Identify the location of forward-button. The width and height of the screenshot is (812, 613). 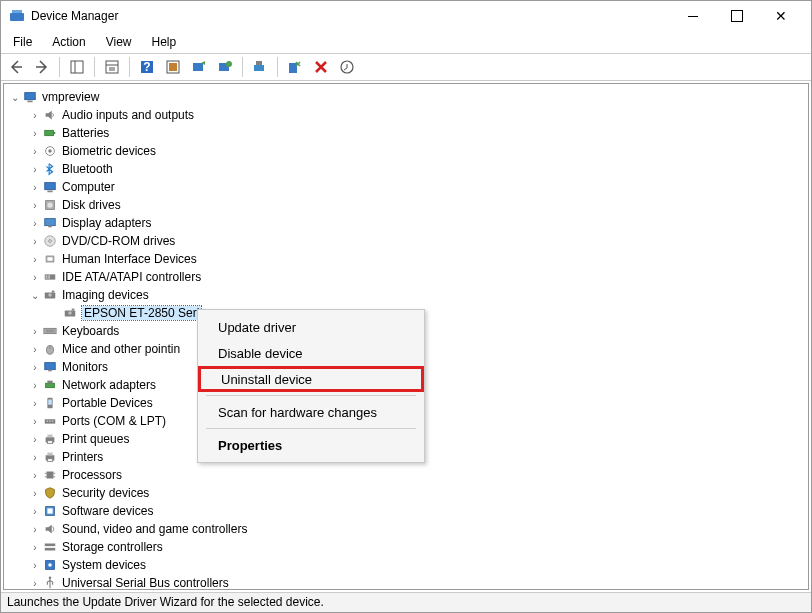
(42, 67).